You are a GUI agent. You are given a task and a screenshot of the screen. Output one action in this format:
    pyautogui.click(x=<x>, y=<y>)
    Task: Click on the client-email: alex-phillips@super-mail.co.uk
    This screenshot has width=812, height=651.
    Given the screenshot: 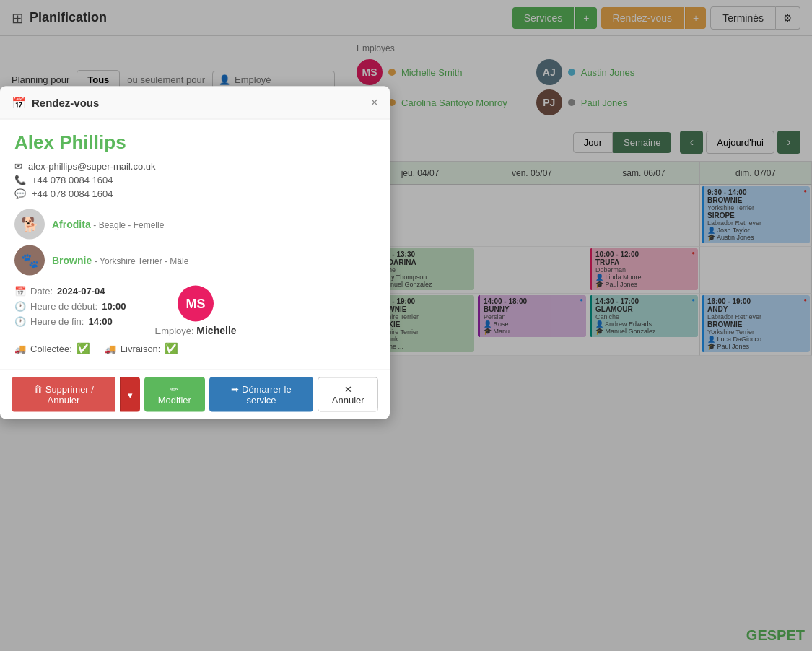 What is the action you would take?
    pyautogui.click(x=92, y=166)
    